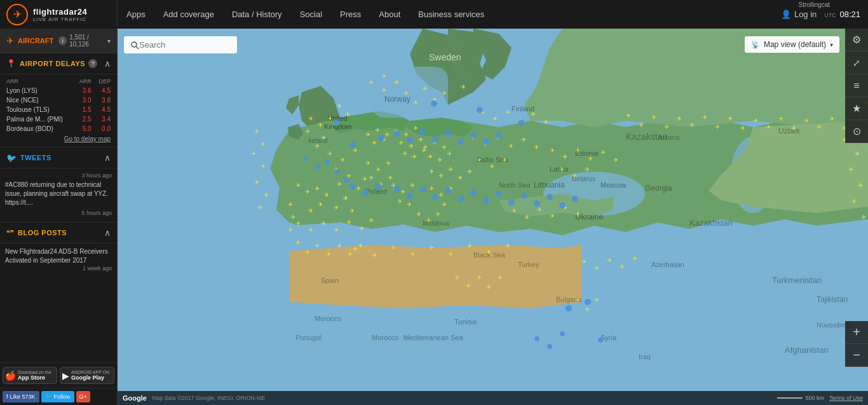 This screenshot has width=868, height=405. Describe the element at coordinates (107, 64) in the screenshot. I see `delays-collapse-icon: ∧` at that location.